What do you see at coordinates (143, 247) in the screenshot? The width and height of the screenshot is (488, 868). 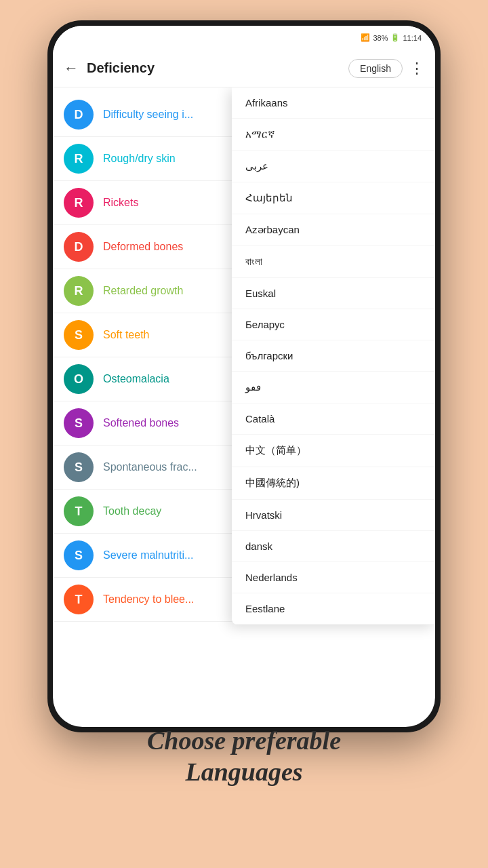 I see `symptom-label: Deformed bones` at bounding box center [143, 247].